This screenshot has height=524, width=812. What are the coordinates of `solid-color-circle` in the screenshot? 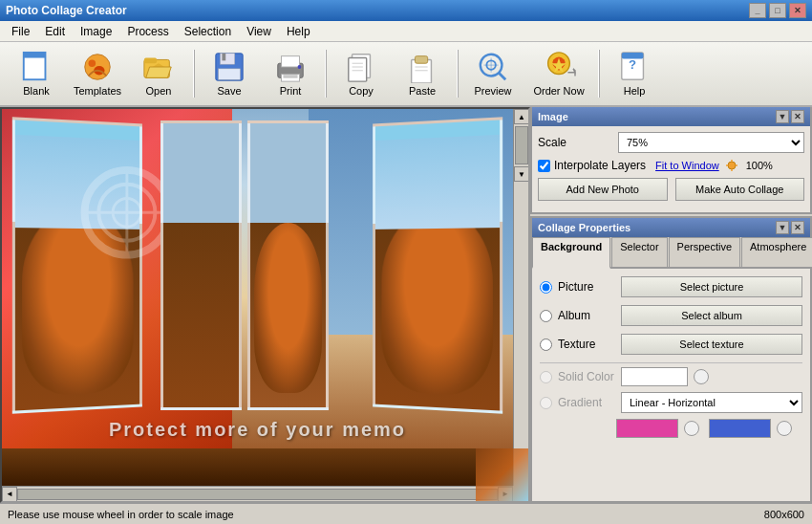 It's located at (701, 377).